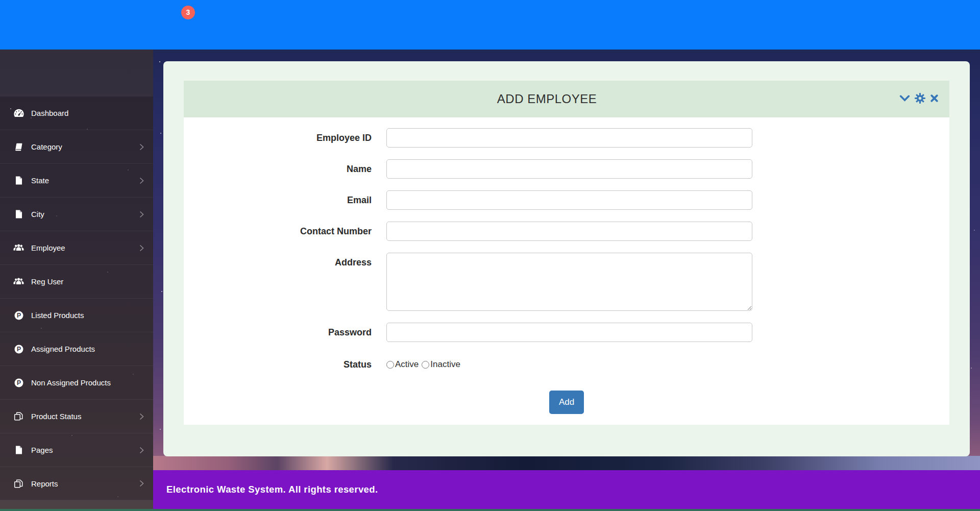 The height and width of the screenshot is (511, 980). Describe the element at coordinates (77, 416) in the screenshot. I see `sidebar-item-product-status: Product Status` at that location.